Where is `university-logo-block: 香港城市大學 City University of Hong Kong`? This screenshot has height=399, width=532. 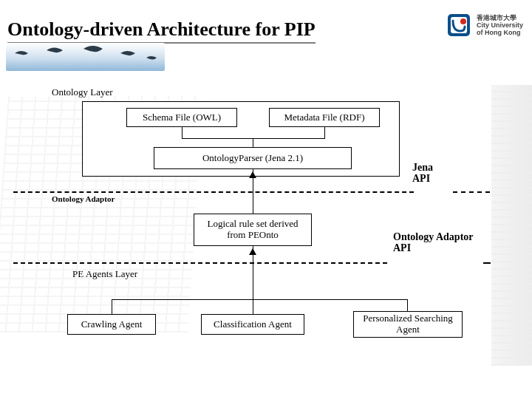 university-logo-block: 香港城市大學 City University of Hong Kong is located at coordinates (485, 26).